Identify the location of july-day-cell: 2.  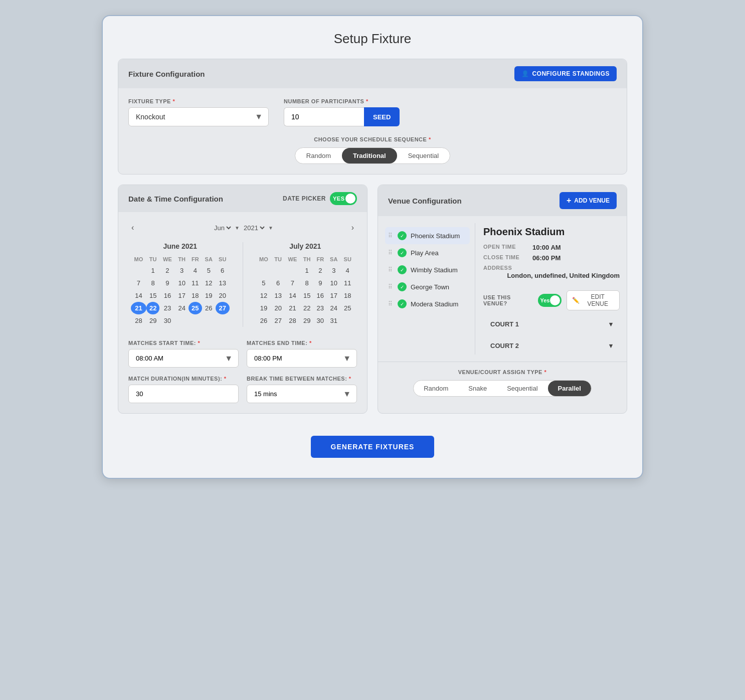
(320, 271).